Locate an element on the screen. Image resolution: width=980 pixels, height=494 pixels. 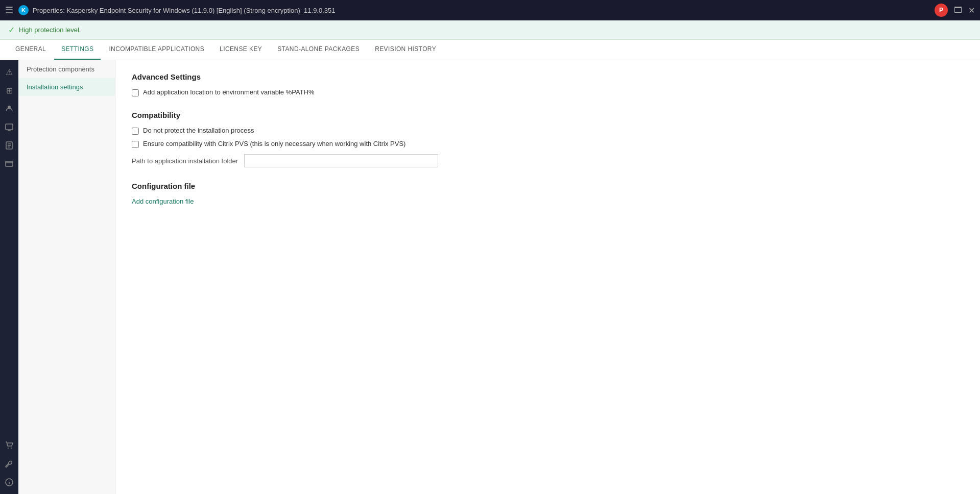
add-configuration-file-link: Add configuration file is located at coordinates (162, 201).